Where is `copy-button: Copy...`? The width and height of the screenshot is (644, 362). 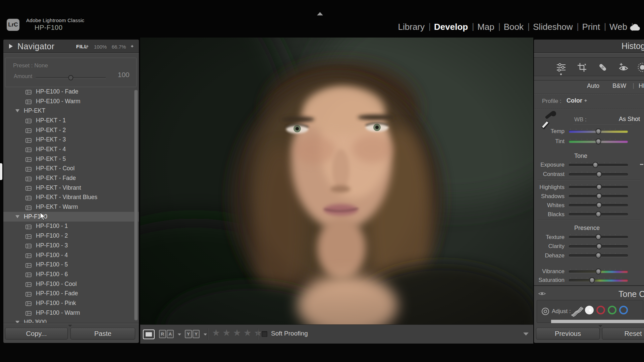 copy-button: Copy... is located at coordinates (36, 334).